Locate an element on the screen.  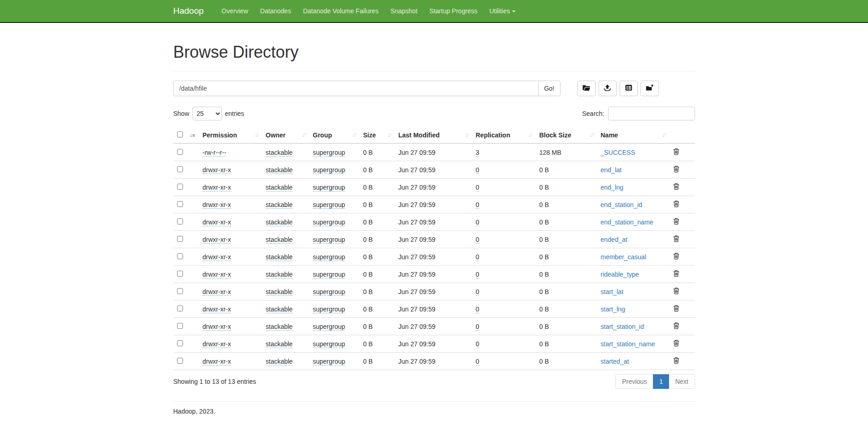
pagination-page-1: 1 is located at coordinates (662, 382).